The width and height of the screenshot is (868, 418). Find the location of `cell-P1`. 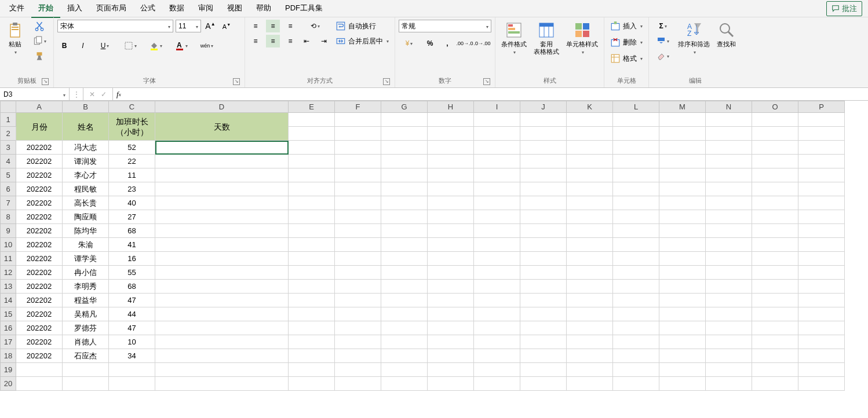

cell-P1 is located at coordinates (822, 120).